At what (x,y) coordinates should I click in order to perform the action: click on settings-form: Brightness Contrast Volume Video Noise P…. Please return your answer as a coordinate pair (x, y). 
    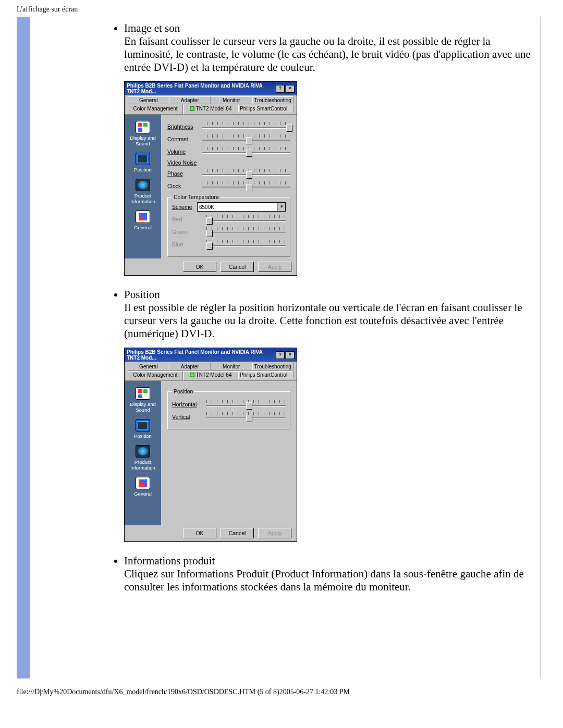
    Looking at the image, I should click on (229, 187).